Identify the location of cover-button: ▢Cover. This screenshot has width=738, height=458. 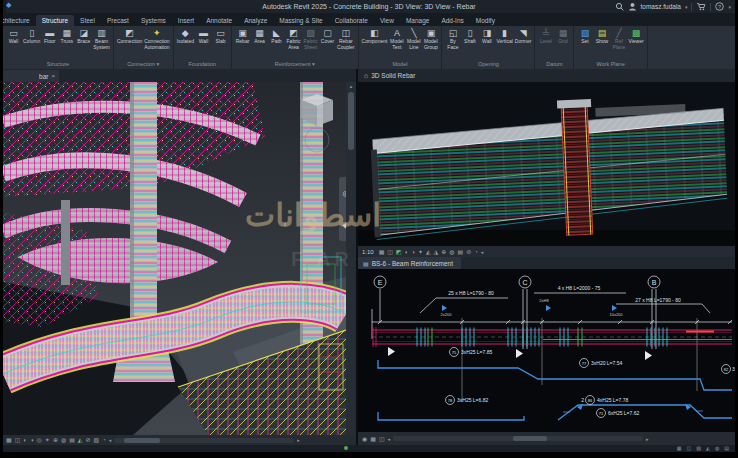
(328, 36).